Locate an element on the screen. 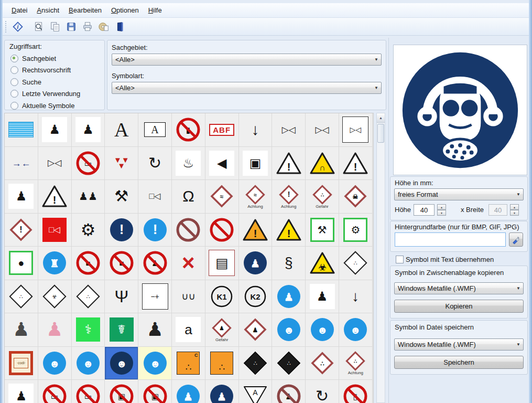 This screenshot has height=403, width=532. corrosive-placard: ∴ is located at coordinates (222, 364).